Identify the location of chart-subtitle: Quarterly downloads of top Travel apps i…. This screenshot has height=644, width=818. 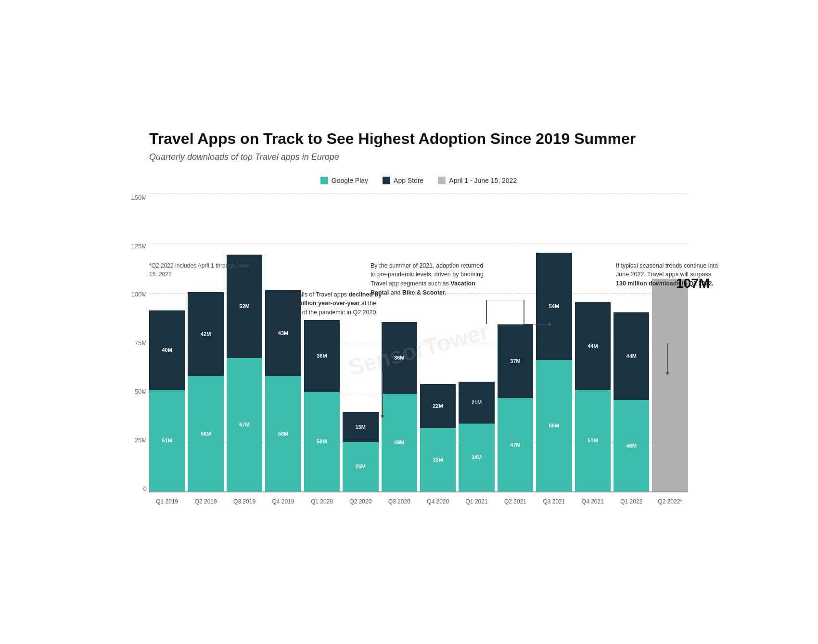
(419, 157).